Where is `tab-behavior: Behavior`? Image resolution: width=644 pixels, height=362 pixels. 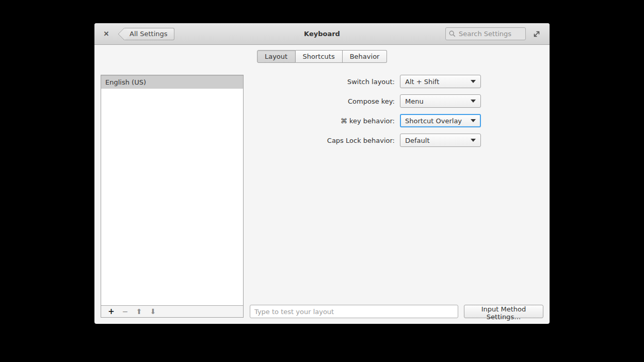
tab-behavior: Behavior is located at coordinates (365, 57).